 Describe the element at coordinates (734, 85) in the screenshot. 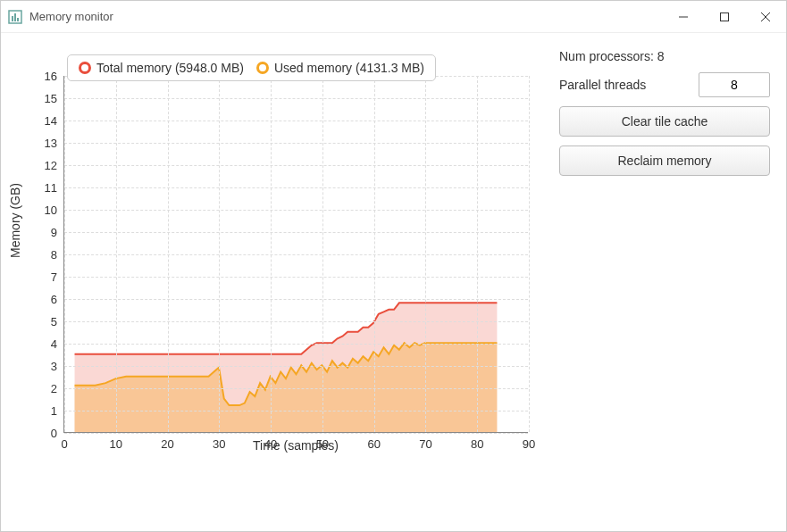

I see `parallel-threads-input` at that location.